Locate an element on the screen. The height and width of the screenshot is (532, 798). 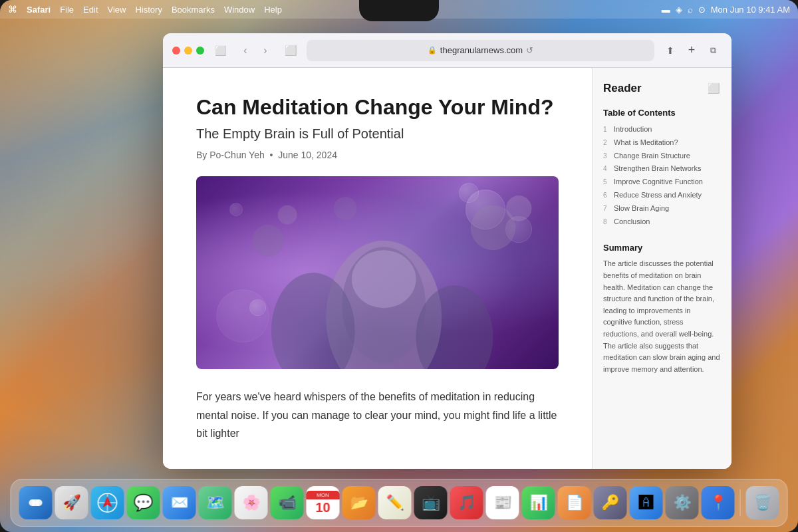
reader-view-button: ⬜ is located at coordinates (291, 51).